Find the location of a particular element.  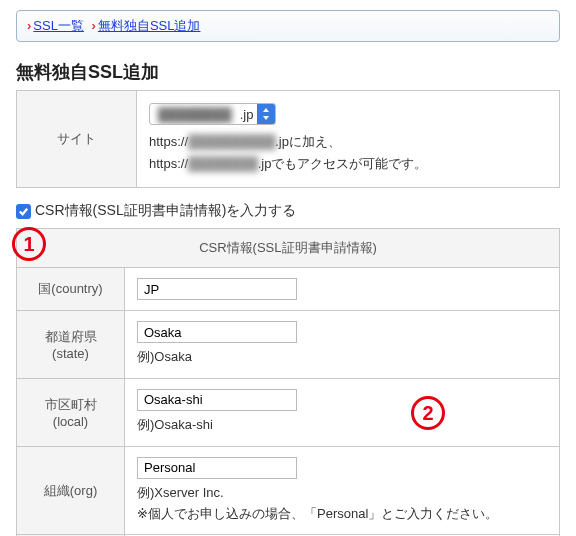

csr-checkbox-row: CSR情報(SSL証明書申請情報)を入力する is located at coordinates (288, 211).